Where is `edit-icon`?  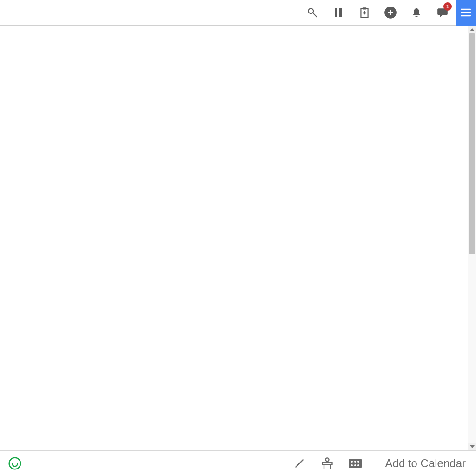 edit-icon is located at coordinates (299, 463).